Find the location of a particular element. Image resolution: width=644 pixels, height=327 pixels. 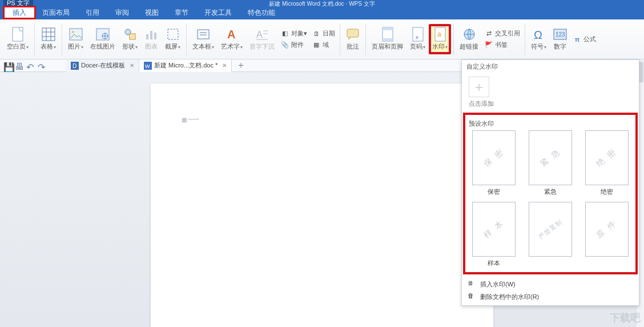

svg-text: W is located at coordinates (147, 66).